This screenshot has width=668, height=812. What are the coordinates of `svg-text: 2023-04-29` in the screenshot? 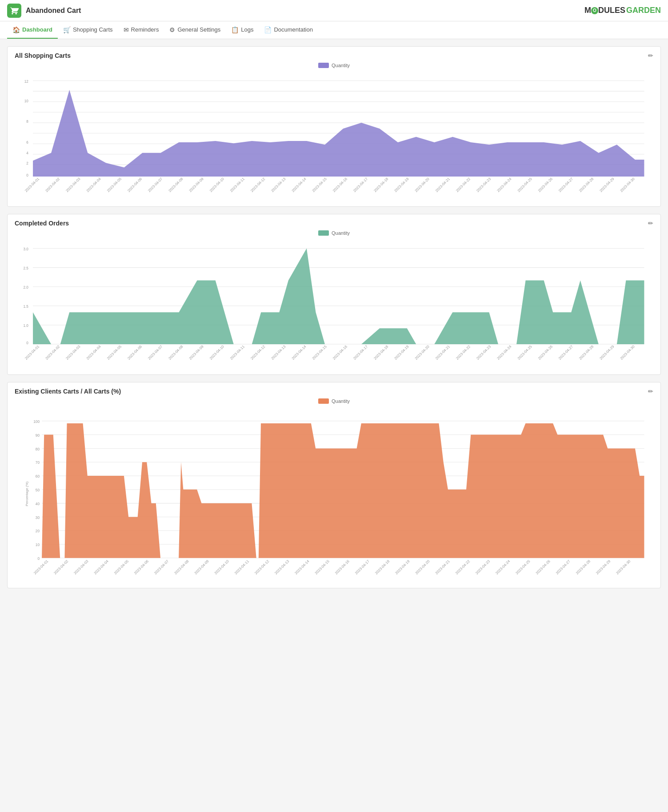 It's located at (603, 567).